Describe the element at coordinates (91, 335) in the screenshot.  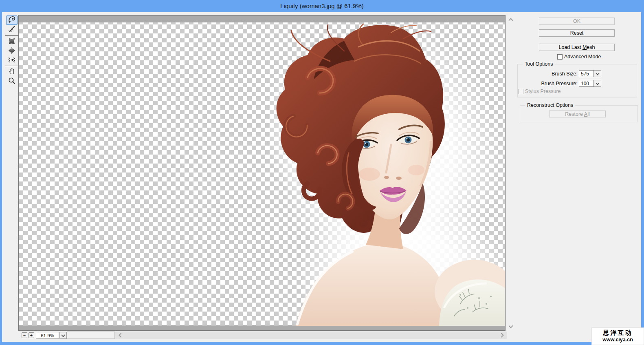
I see `status-spacer` at that location.